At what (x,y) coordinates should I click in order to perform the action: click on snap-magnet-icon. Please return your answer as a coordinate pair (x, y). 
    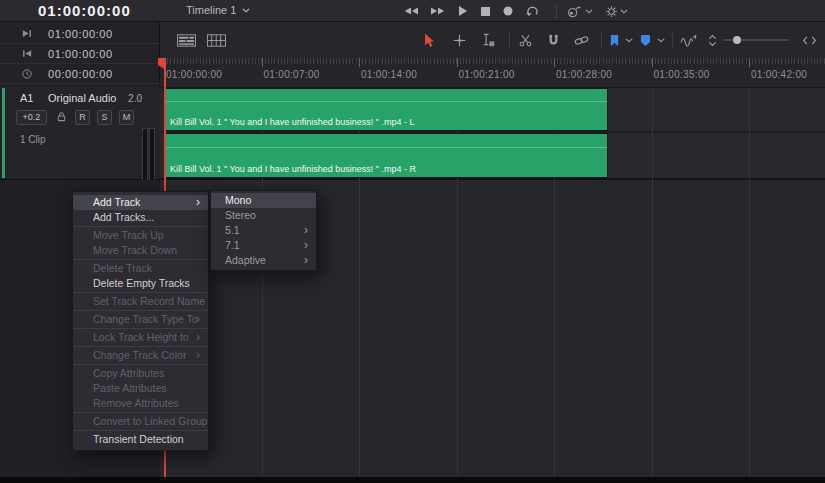
    Looking at the image, I should click on (554, 40).